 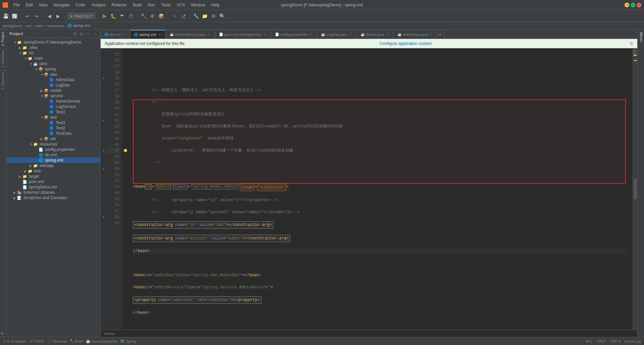 What do you see at coordinates (641, 38) in the screenshot?
I see `tab-maven: Maven` at bounding box center [641, 38].